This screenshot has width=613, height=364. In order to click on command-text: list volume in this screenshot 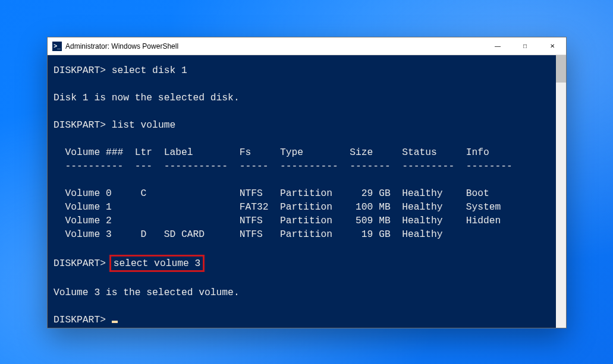, I will do `click(144, 125)`.